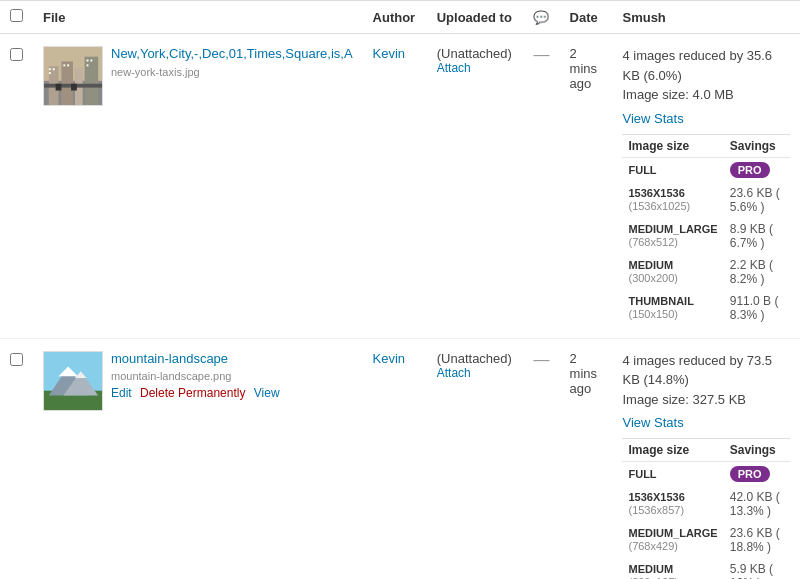 This screenshot has height=579, width=800. What do you see at coordinates (697, 66) in the screenshot?
I see `smush-reduction: 4 images reduced by 35.6 KB (6.0%)` at bounding box center [697, 66].